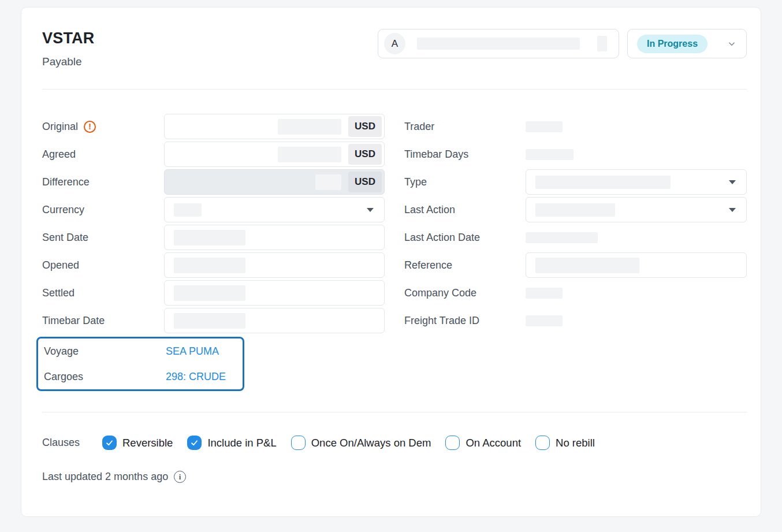 The height and width of the screenshot is (532, 782). I want to click on voyage-link: SEA PUMA, so click(192, 351).